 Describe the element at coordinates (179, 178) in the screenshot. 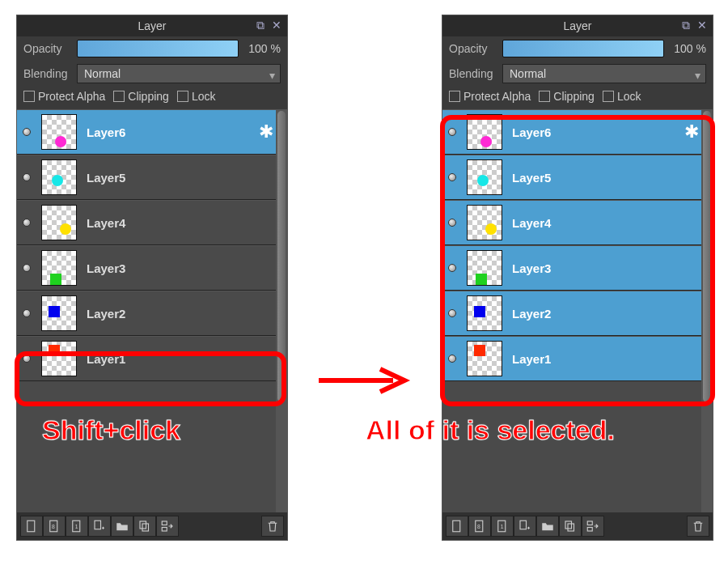

I see `layer-name: Layer5` at that location.